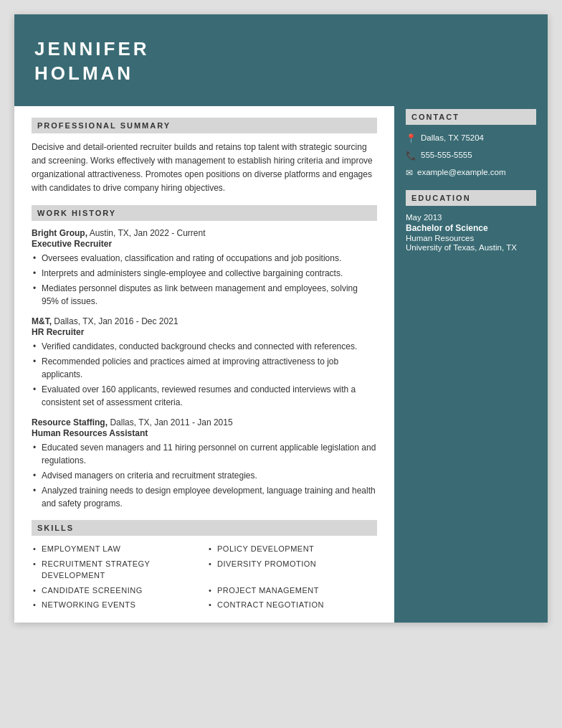  Describe the element at coordinates (447, 155) in the screenshot. I see `contact-phone-text: 555-555-5555` at that location.